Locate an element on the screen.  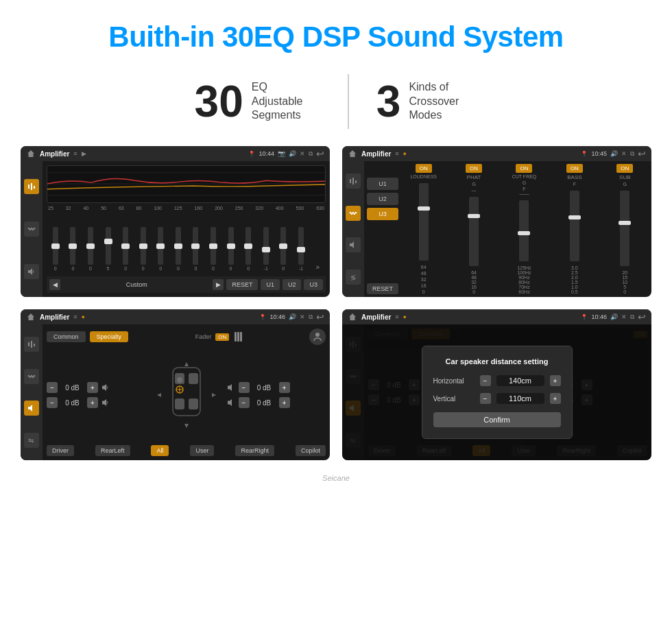
vol-icon-2: 🔊 is located at coordinates (614, 154).